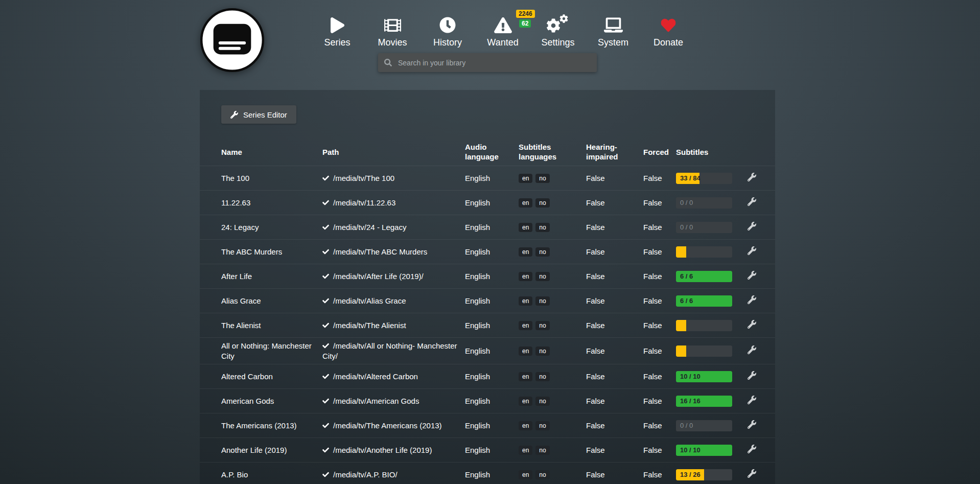 Image resolution: width=980 pixels, height=484 pixels. I want to click on series-editor-button: Series Editor, so click(259, 114).